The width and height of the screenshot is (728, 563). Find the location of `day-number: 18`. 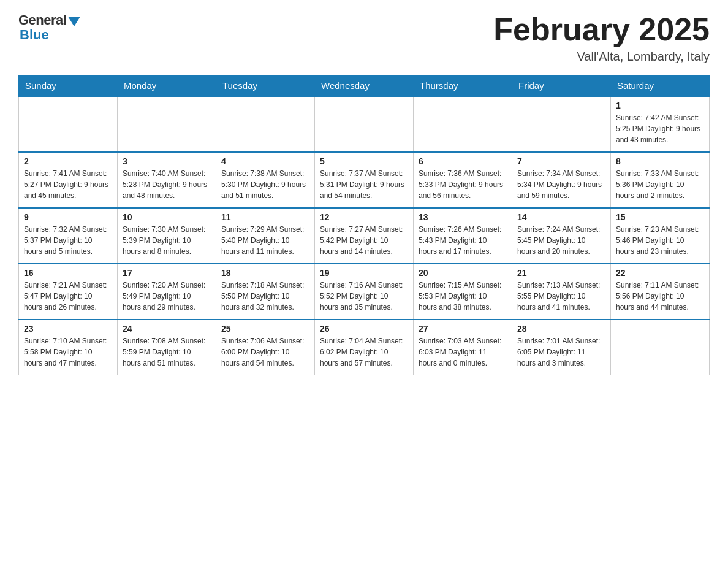

day-number: 18 is located at coordinates (265, 273).